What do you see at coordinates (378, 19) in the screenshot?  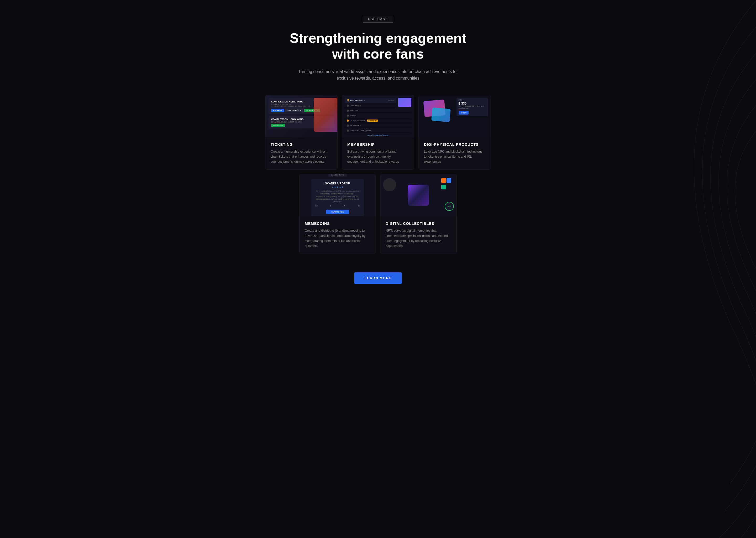 I see `use-case-badge: USE CASE` at bounding box center [378, 19].